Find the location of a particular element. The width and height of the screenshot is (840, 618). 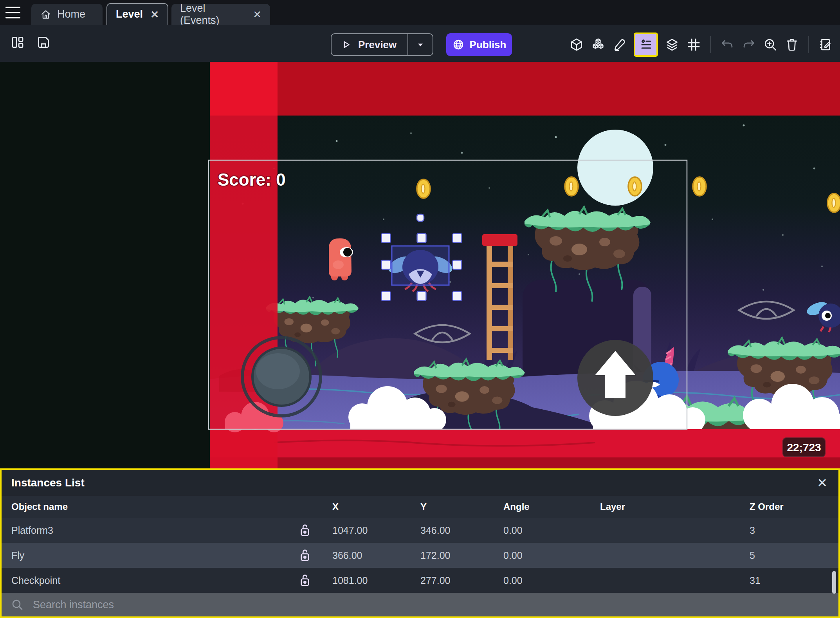

player-character is located at coordinates (341, 259).